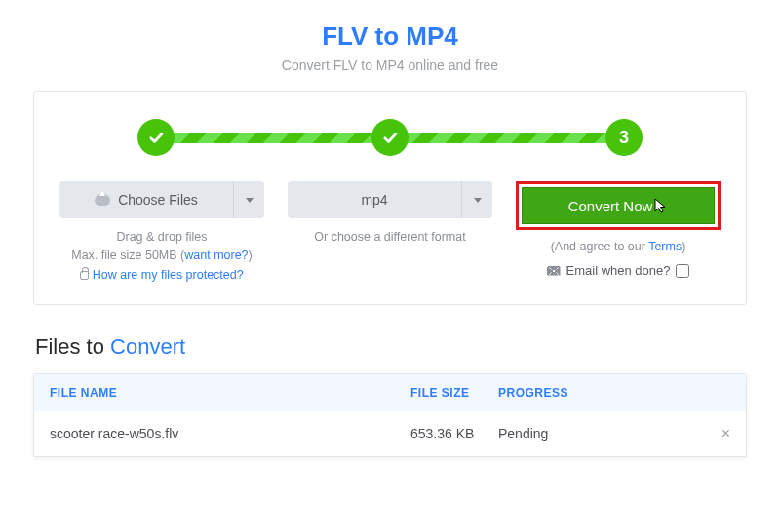 This screenshot has height=532, width=780. Describe the element at coordinates (614, 393) in the screenshot. I see `col-header-progress: PROGRESS` at that location.